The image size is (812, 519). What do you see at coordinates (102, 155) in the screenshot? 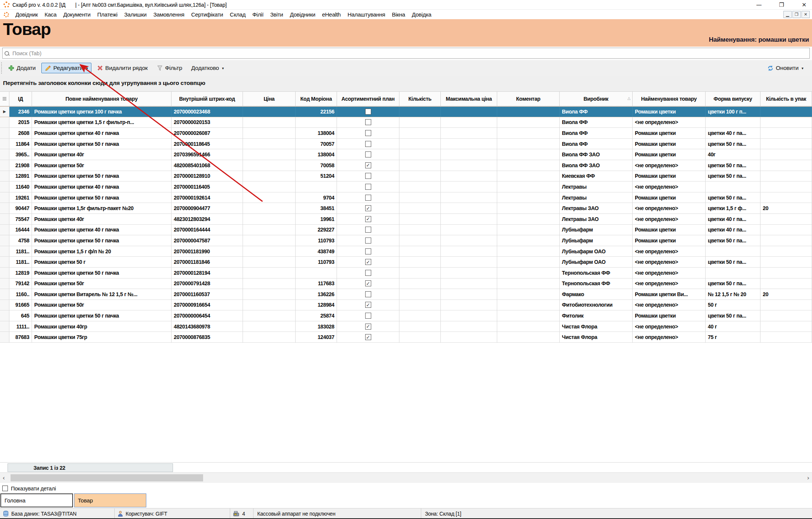
I see `cell-name: Ромашки цветки 40г` at bounding box center [102, 155].